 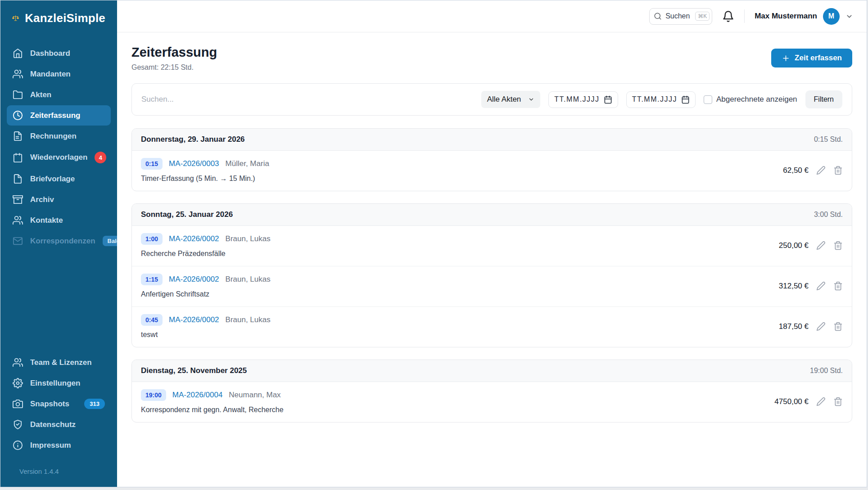 What do you see at coordinates (492, 246) in the screenshot?
I see `time-entry: 1:00 MA-2026/0002 Braun, Lukas Recherche…` at bounding box center [492, 246].